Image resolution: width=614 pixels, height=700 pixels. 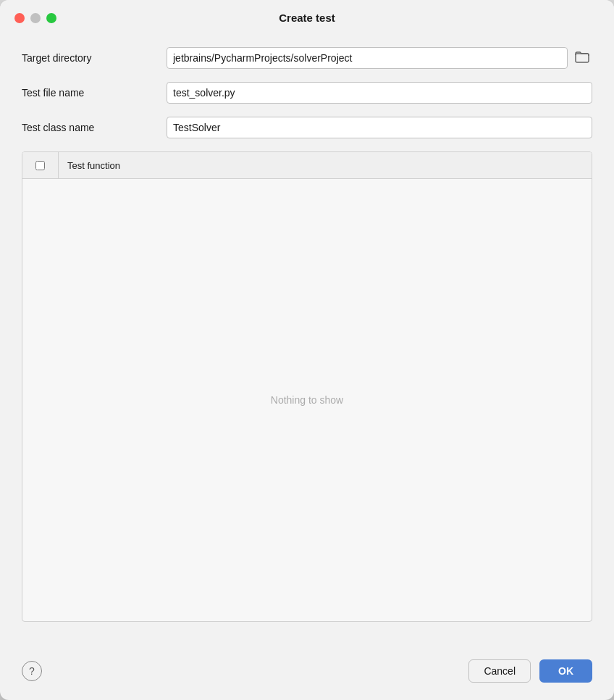 I want to click on test-class-name-input-wrap, so click(x=379, y=128).